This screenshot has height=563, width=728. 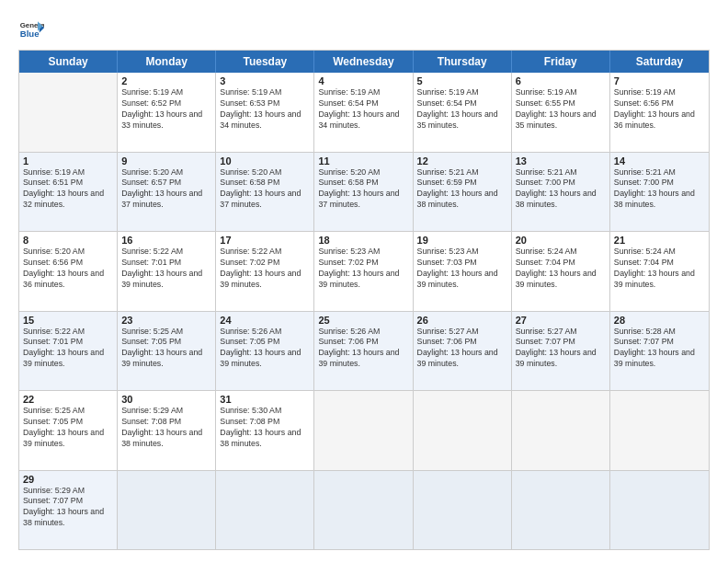 What do you see at coordinates (660, 240) in the screenshot?
I see `day-number: 21` at bounding box center [660, 240].